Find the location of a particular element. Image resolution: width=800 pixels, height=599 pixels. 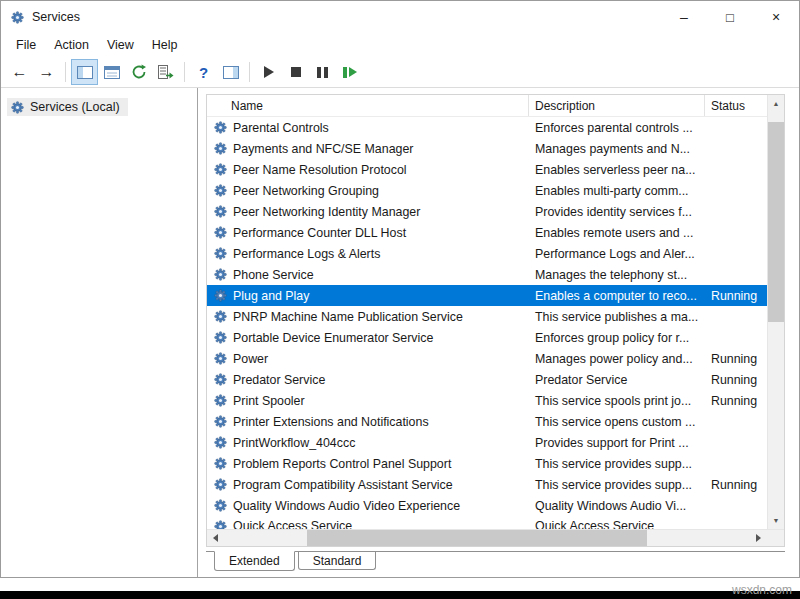

service-name: Problem Reports Control Panel Support is located at coordinates (342, 464).